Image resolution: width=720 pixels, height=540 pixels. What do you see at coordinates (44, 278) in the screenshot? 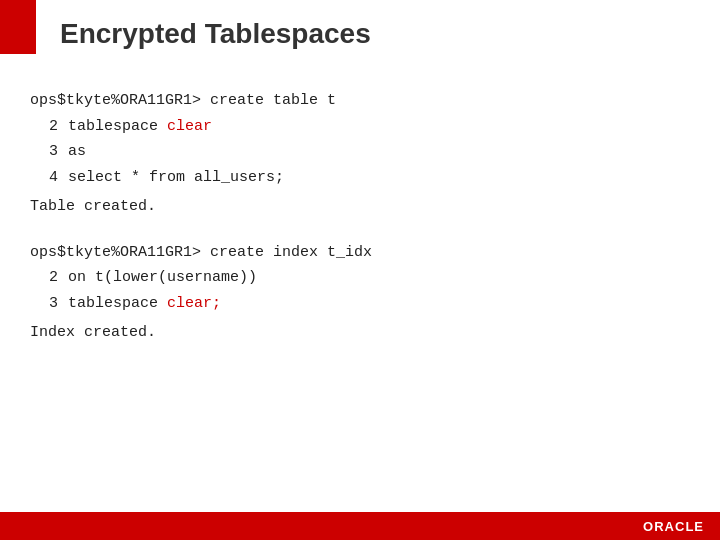
I see `line-num-2-2: 2` at bounding box center [44, 278].